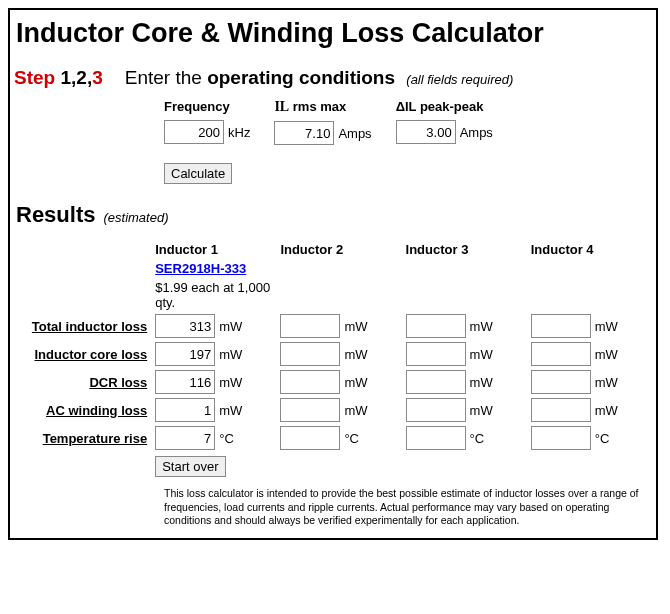  I want to click on results-heading: Results(estimated), so click(334, 215).